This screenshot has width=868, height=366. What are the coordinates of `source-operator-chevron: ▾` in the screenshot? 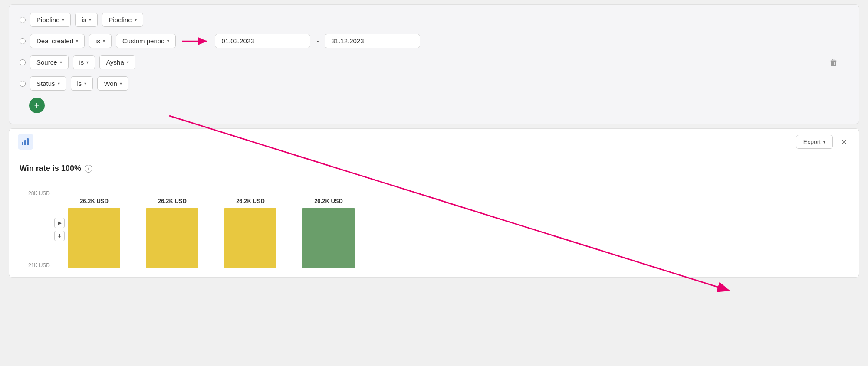 It's located at (88, 62).